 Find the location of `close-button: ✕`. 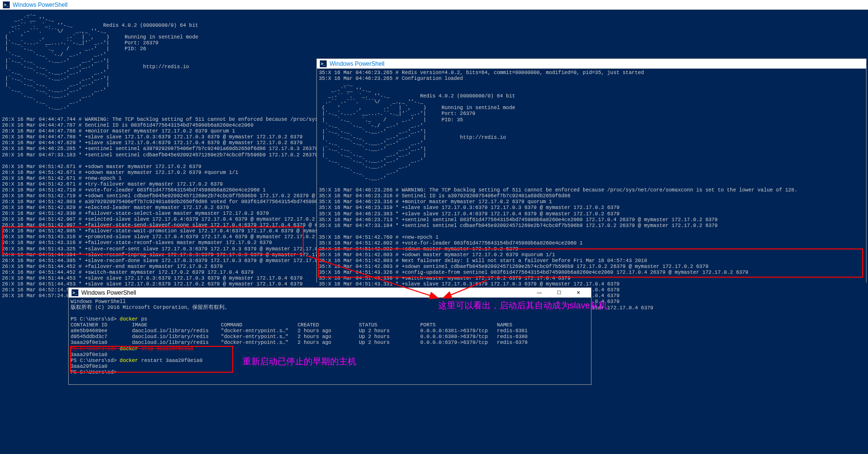

close-button: ✕ is located at coordinates (578, 293).